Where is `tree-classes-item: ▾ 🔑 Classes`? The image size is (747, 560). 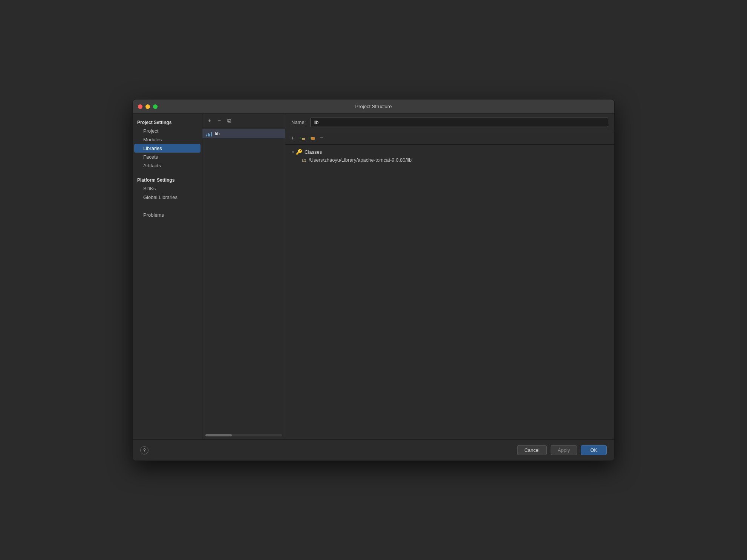
tree-classes-item: ▾ 🔑 Classes is located at coordinates (450, 152).